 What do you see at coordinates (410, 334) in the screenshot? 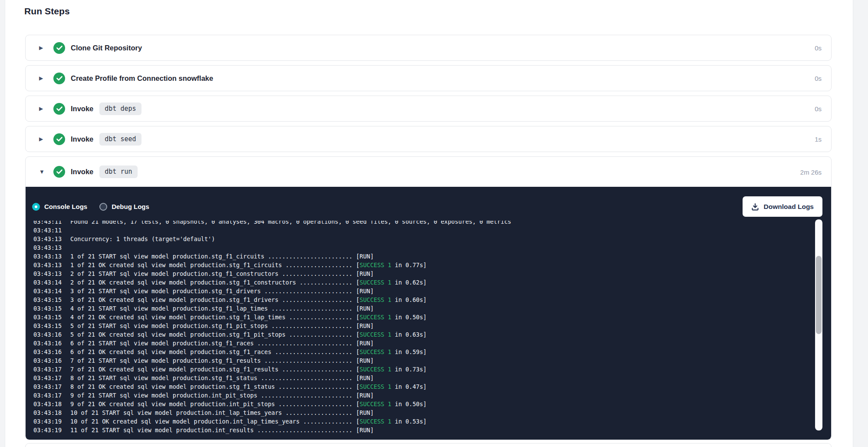
I see `log-line: 03:43:165 of 21 OK created sql view mode…` at bounding box center [410, 334].